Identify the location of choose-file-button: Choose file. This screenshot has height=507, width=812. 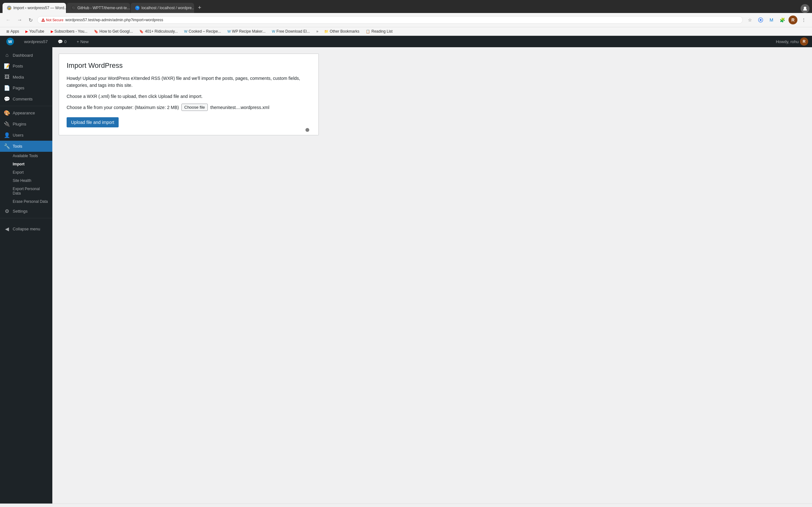
(195, 107).